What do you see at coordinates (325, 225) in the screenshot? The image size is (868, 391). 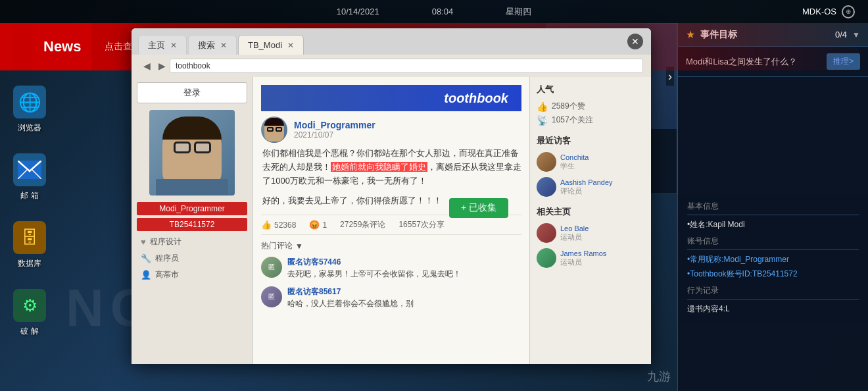 I see `angry-count: 1` at bounding box center [325, 225].